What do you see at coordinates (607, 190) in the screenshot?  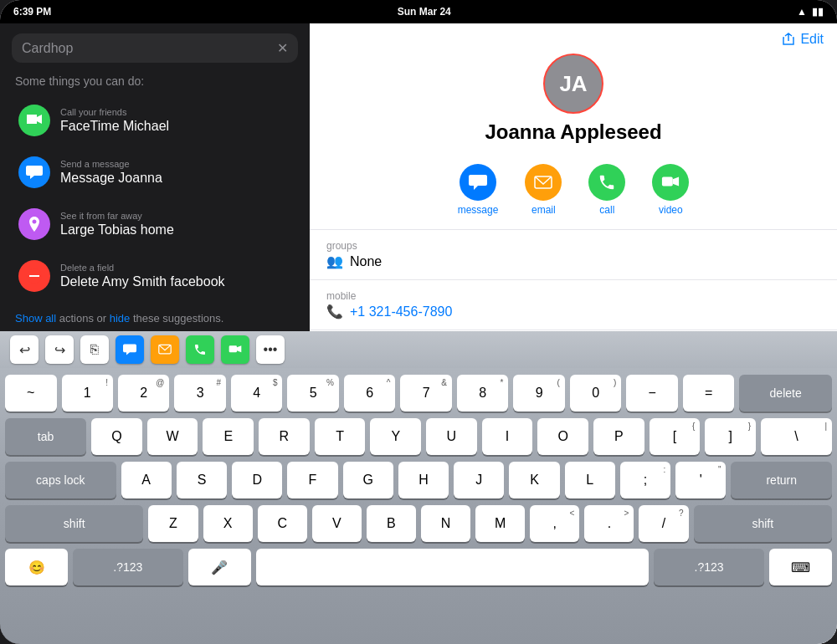 I see `call-action-button: call` at bounding box center [607, 190].